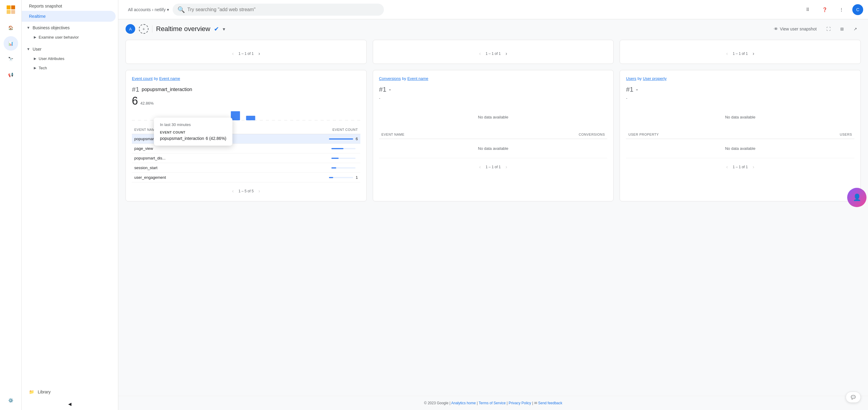 The height and width of the screenshot is (410, 868). What do you see at coordinates (246, 116) in the screenshot?
I see `mini-chart` at bounding box center [246, 116].